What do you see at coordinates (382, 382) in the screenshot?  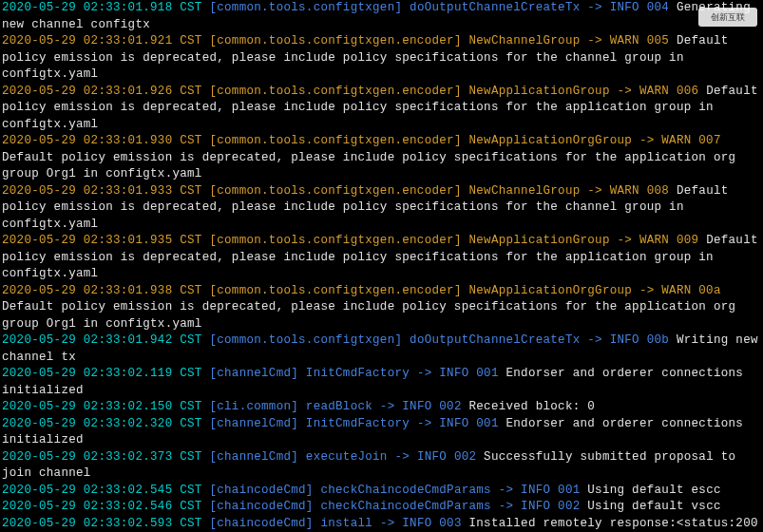 I see `log-line: 2020-05-29 02:33:02.119 CST [channelCmd]…` at bounding box center [382, 382].